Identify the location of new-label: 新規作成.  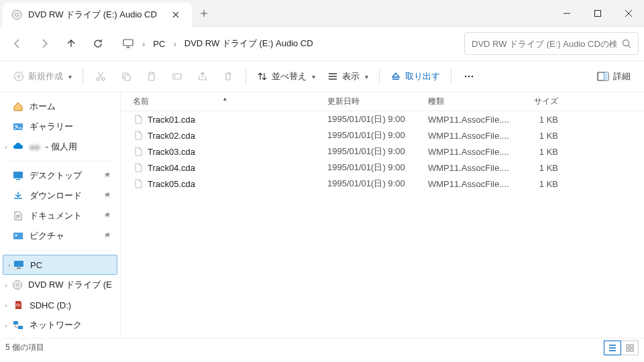
(46, 76).